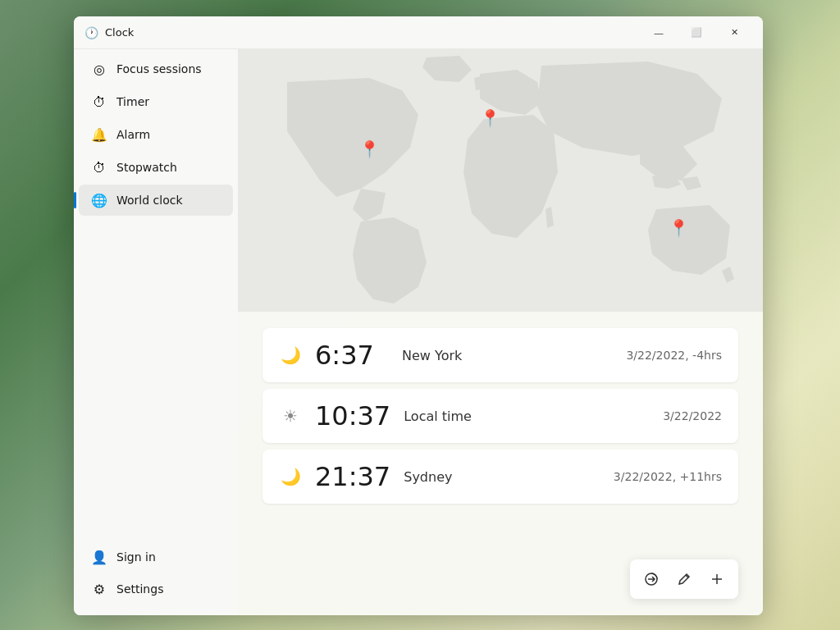  I want to click on maximize-button: ⬜, so click(696, 33).